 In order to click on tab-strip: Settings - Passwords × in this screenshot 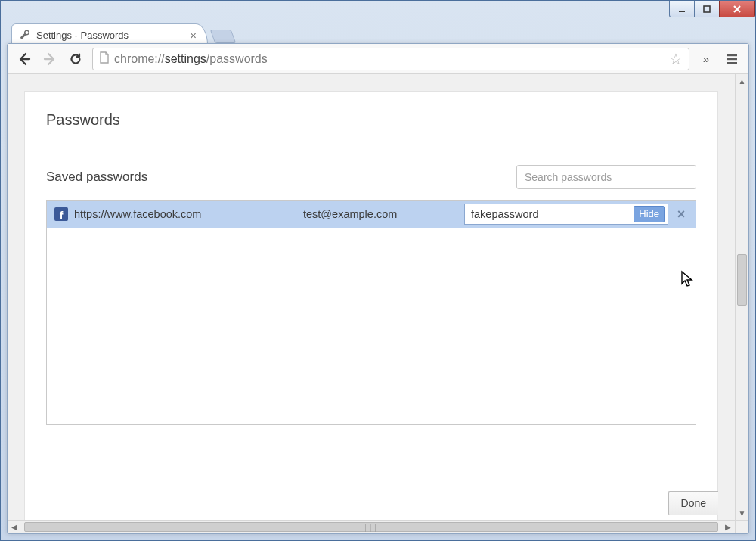, I will do `click(378, 33)`.